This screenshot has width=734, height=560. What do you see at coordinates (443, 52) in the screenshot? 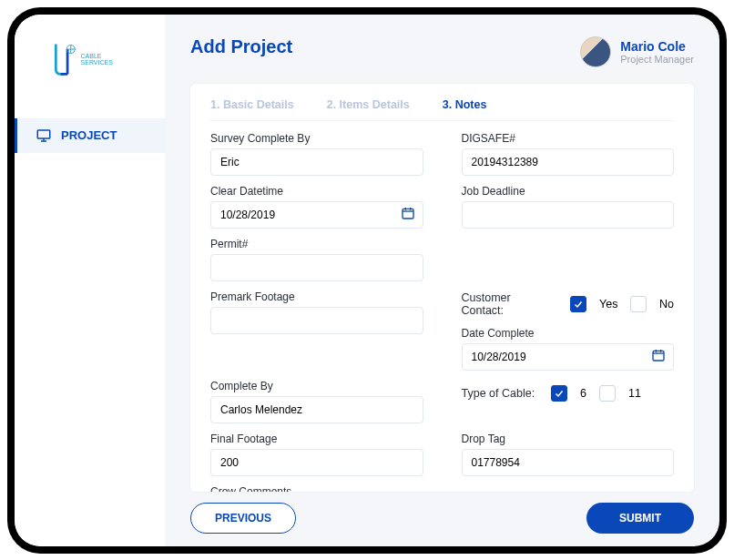
I see `page-header: Add Project Mario Cole Project Manager` at bounding box center [443, 52].